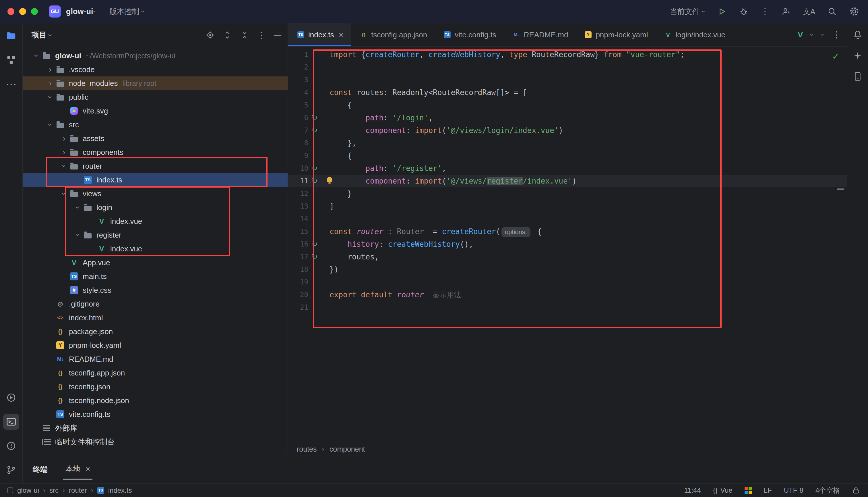 Image resolution: width=868 pixels, height=497 pixels. Describe the element at coordinates (120, 490) in the screenshot. I see `statusbar-file: index.ts` at that location.